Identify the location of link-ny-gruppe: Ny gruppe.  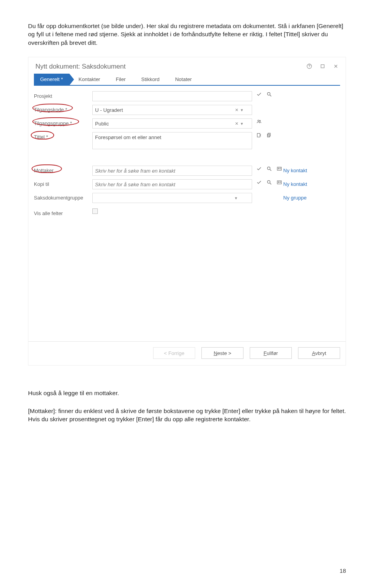
(295, 198).